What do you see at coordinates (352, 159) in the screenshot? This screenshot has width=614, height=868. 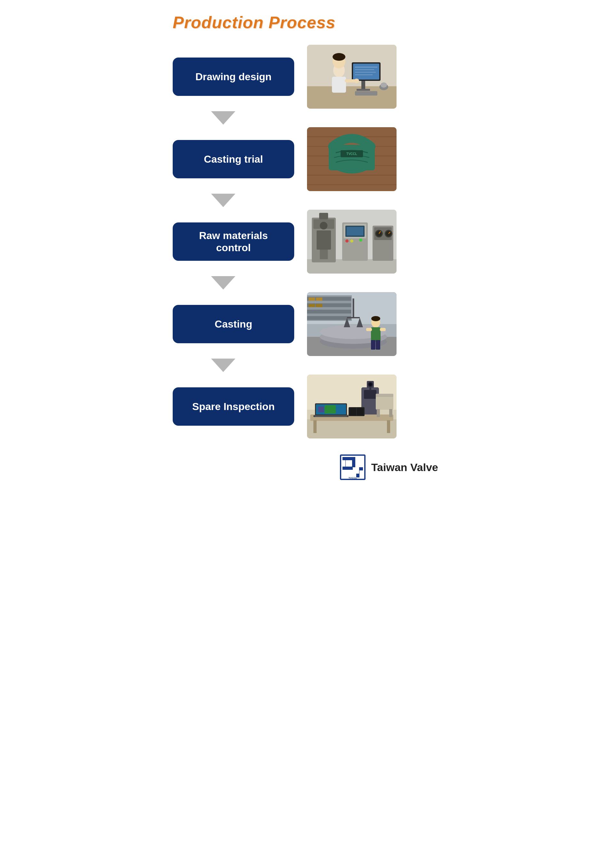 I see `process-image-casting-trial: TVCCL` at bounding box center [352, 159].